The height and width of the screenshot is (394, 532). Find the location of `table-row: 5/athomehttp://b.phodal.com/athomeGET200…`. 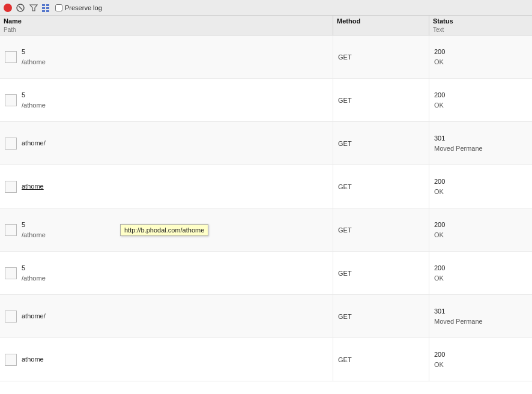

table-row: 5/athomehttp://b.phodal.com/athomeGET200… is located at coordinates (266, 230).